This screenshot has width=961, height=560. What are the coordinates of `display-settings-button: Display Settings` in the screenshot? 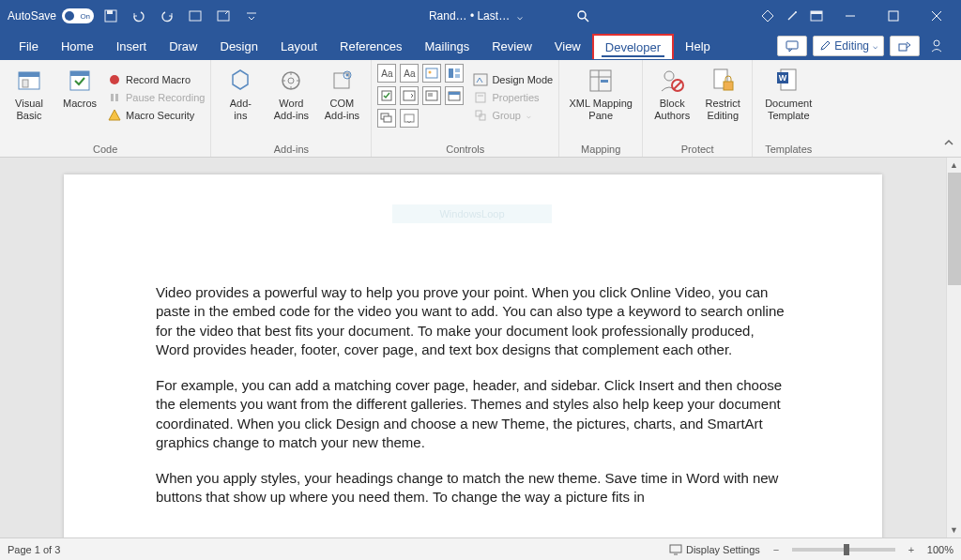 It's located at (715, 550).